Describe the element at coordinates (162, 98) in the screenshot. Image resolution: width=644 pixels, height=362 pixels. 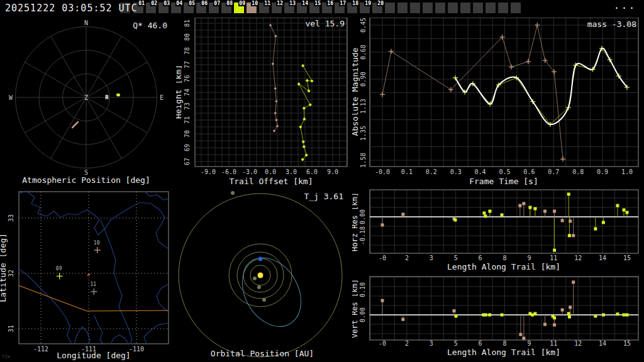
I see `svg-text: E` at that location.